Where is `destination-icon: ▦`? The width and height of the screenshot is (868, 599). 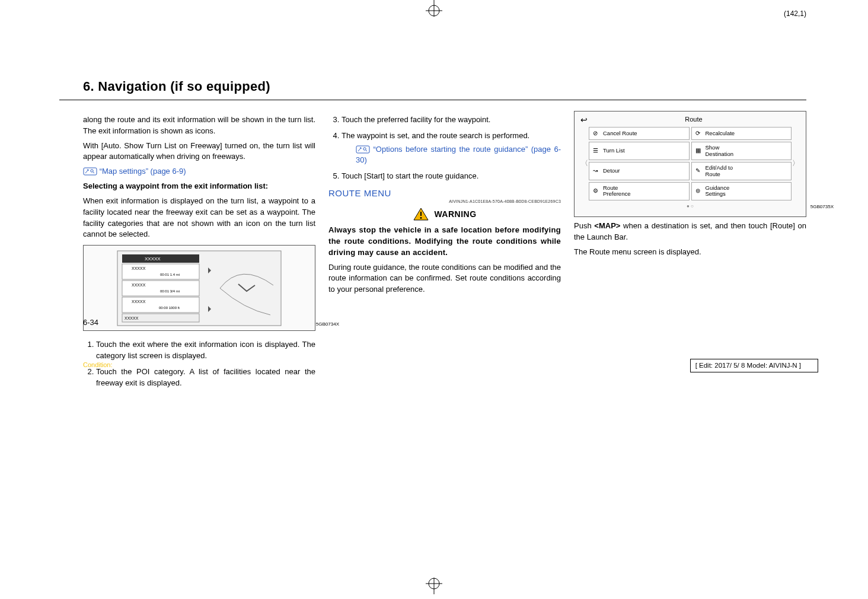
destination-icon: ▦ is located at coordinates (699, 151).